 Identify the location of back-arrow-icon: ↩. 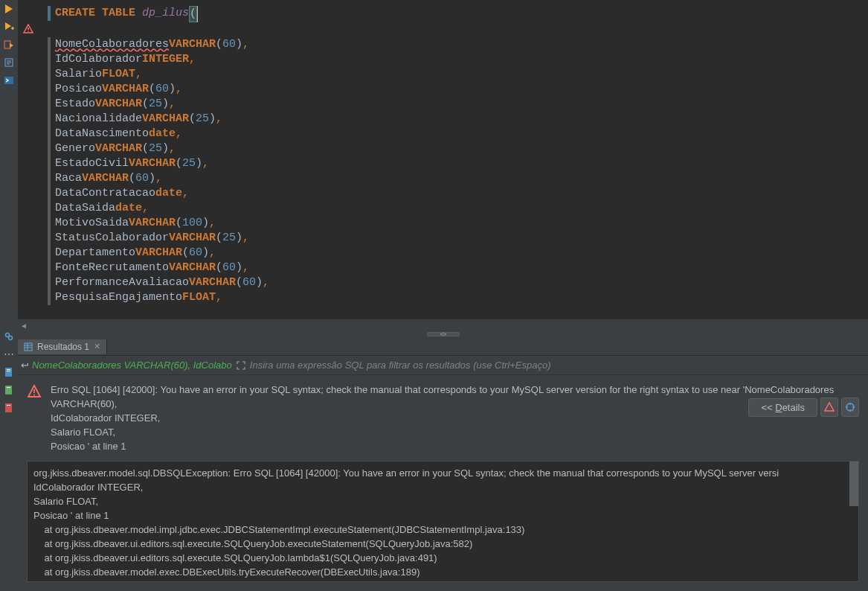
(25, 365).